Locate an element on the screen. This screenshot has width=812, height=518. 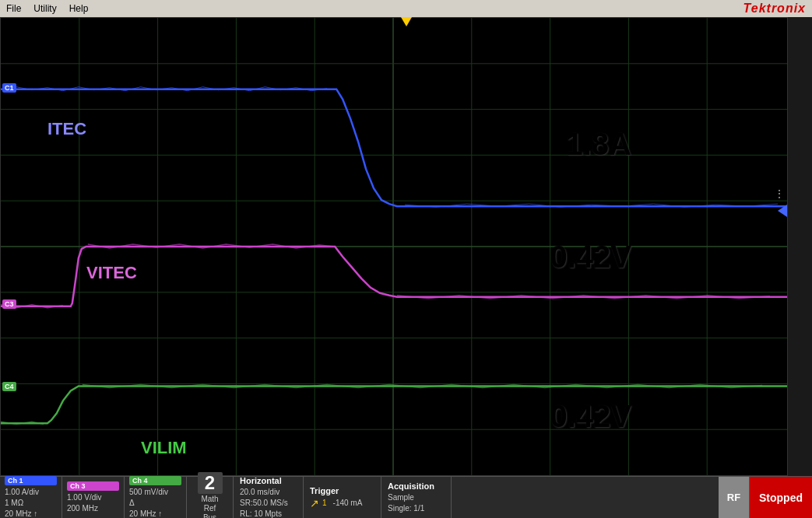
trigger-level: -140 mA is located at coordinates (348, 502).